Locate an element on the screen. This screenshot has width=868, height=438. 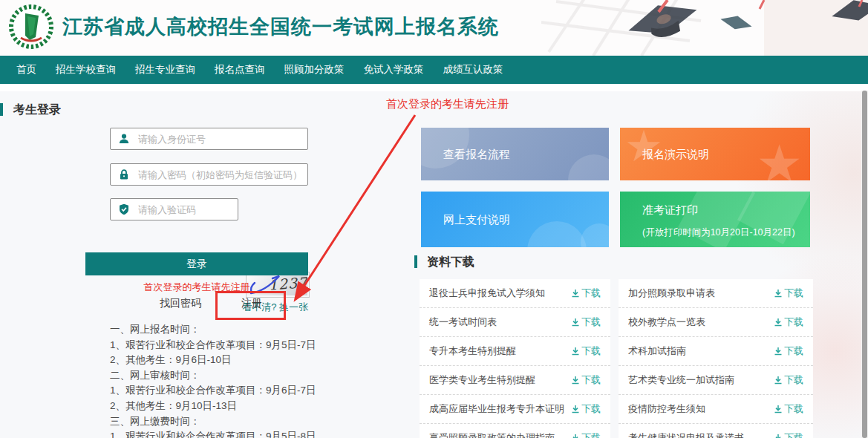
forgot-password-link: 找回密码 is located at coordinates (180, 304).